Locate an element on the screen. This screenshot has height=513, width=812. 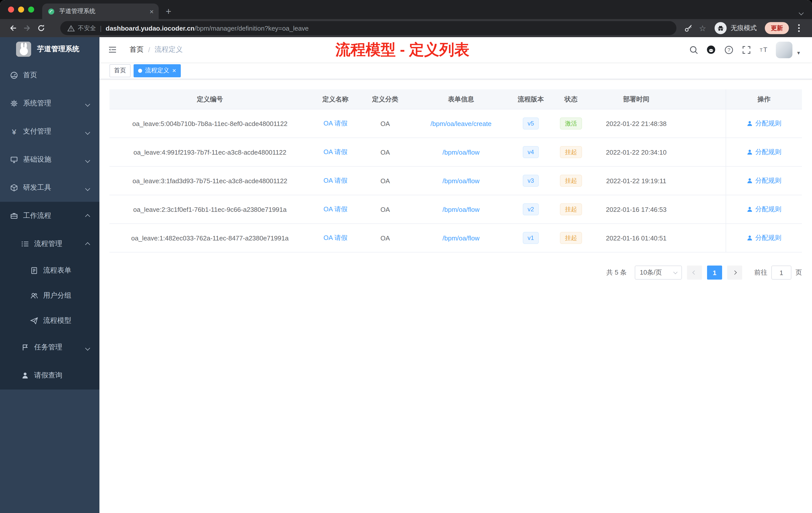
prev-page-button is located at coordinates (695, 273).